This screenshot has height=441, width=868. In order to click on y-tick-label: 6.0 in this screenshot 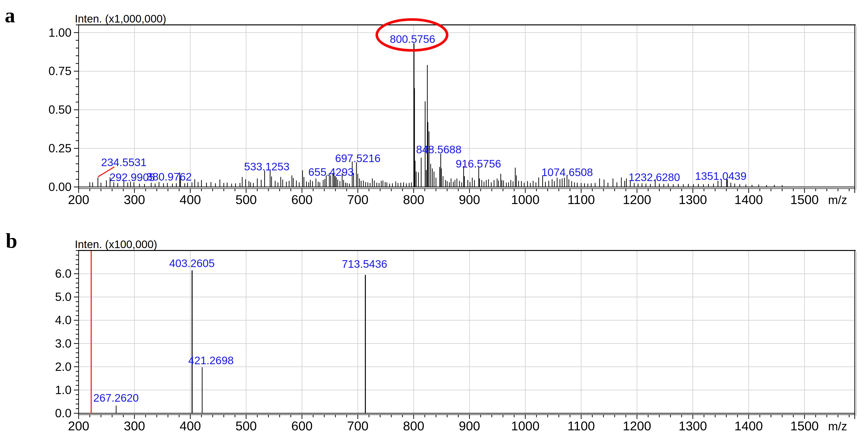, I will do `click(63, 274)`.